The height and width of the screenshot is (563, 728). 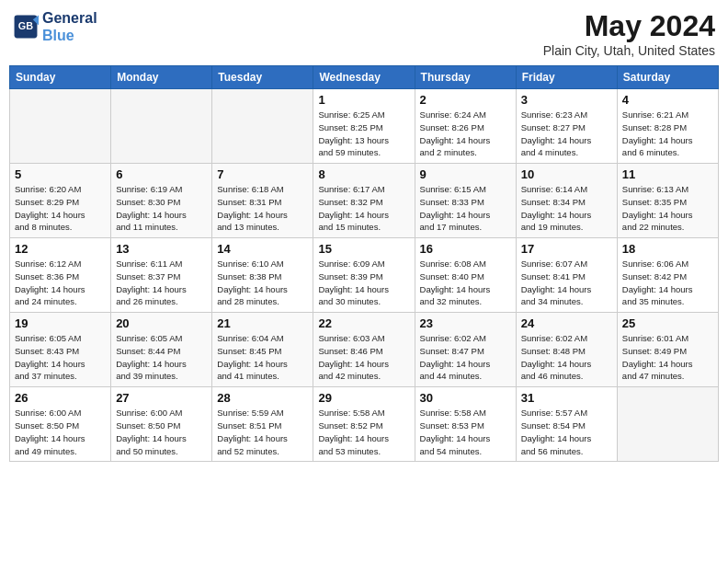 I want to click on calendar-day-cell: 15Sunrise: 6:09 AM Sunset: 8:39 PM Dayli…, so click(x=364, y=276).